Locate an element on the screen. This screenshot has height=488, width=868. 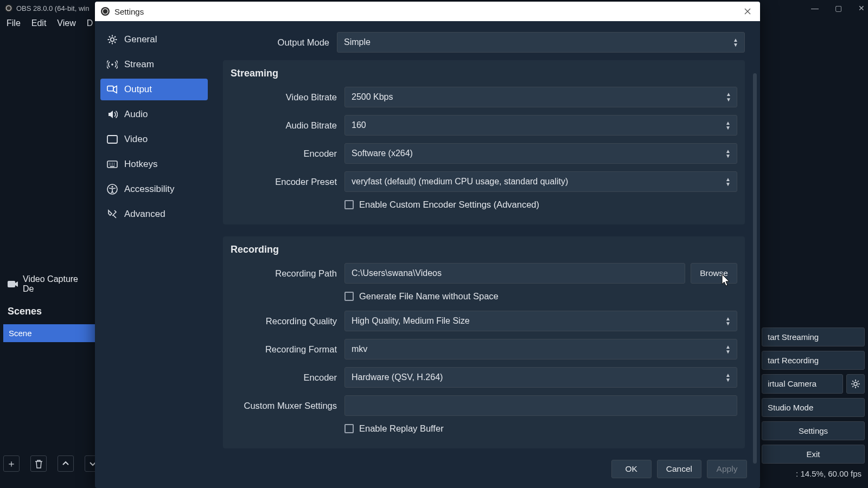
recording-format-select: mkv ▲▼ is located at coordinates (541, 349).